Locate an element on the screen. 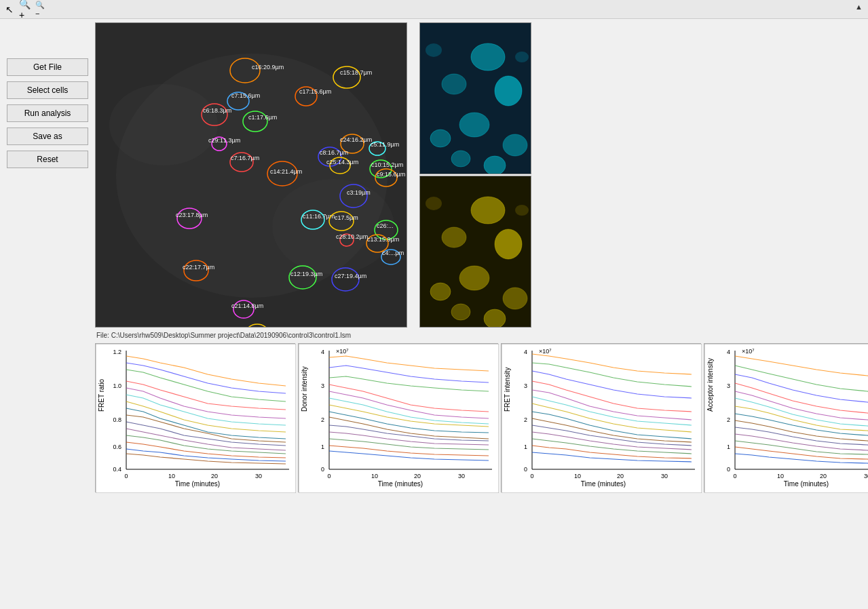 The image size is (868, 609). svg-text: c17:15.6µm is located at coordinates (315, 92).